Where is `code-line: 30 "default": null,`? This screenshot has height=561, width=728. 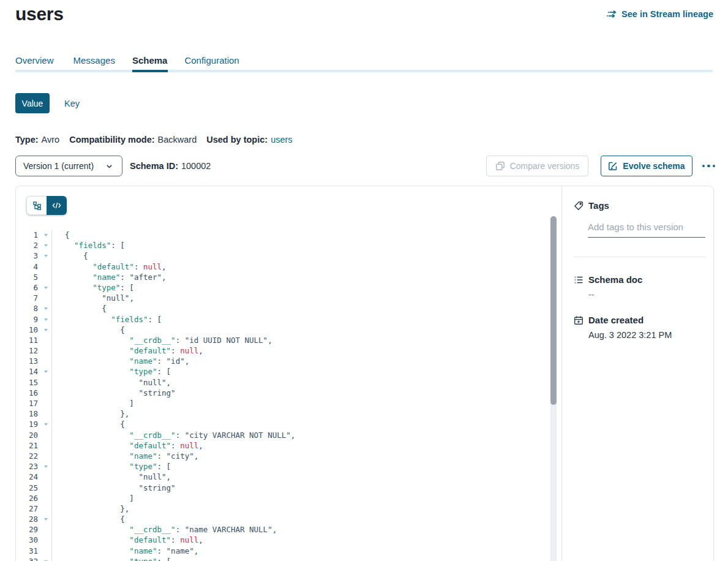
code-line: 30 "default": null, is located at coordinates (289, 540).